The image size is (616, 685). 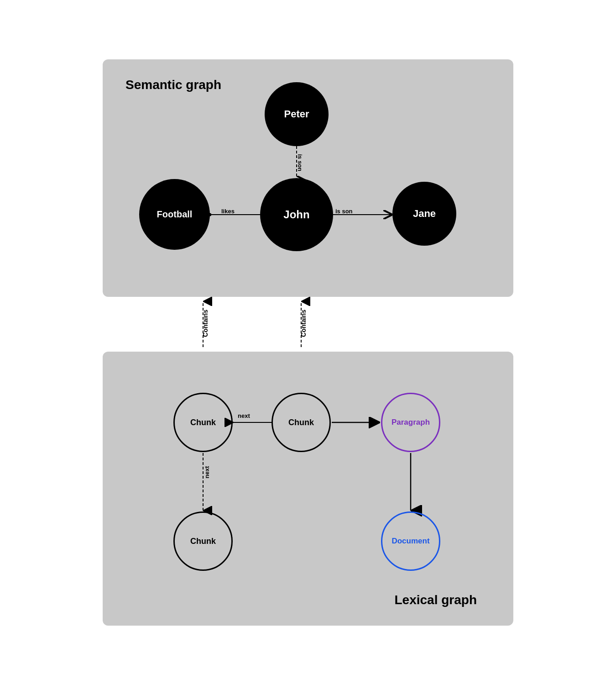 What do you see at coordinates (205, 323) in the screenshot?
I see `contains-label-left: Contains` at bounding box center [205, 323].